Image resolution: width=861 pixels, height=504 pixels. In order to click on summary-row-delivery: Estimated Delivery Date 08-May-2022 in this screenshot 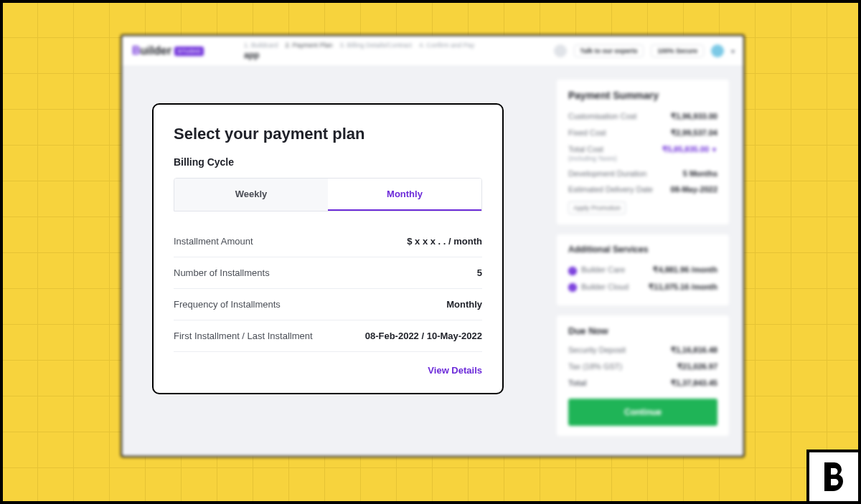, I will do `click(643, 189)`.